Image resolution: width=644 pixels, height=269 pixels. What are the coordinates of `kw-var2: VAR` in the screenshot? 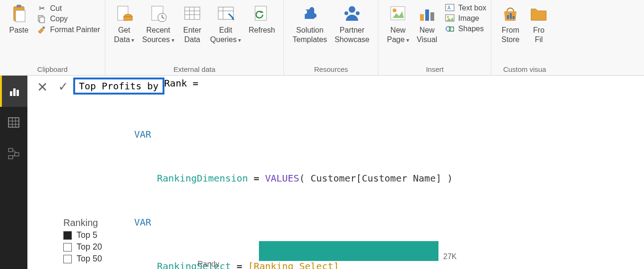 It's located at (143, 222).